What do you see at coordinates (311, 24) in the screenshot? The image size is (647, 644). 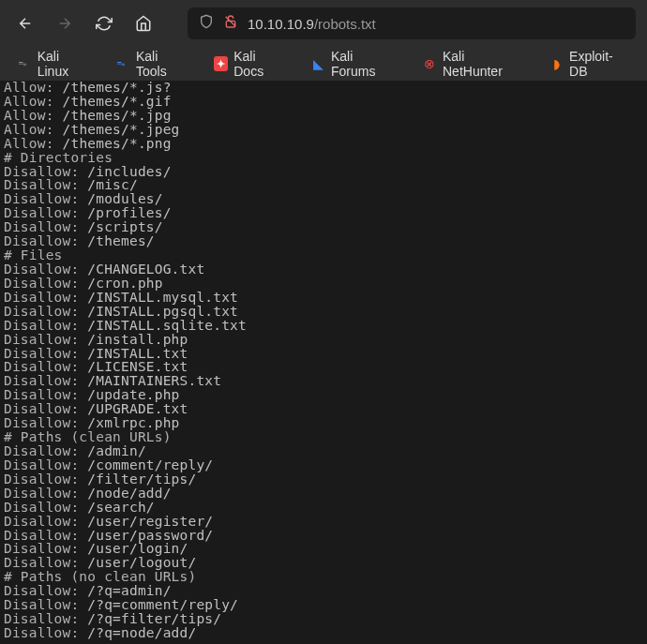 I see `url-text: 10.10.10.9/robots.txt` at bounding box center [311, 24].